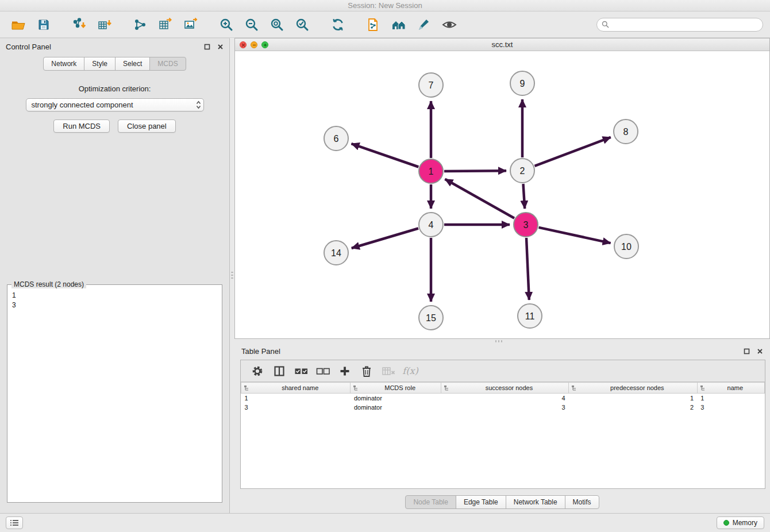  I want to click on tab-motifs: Motifs, so click(582, 502).